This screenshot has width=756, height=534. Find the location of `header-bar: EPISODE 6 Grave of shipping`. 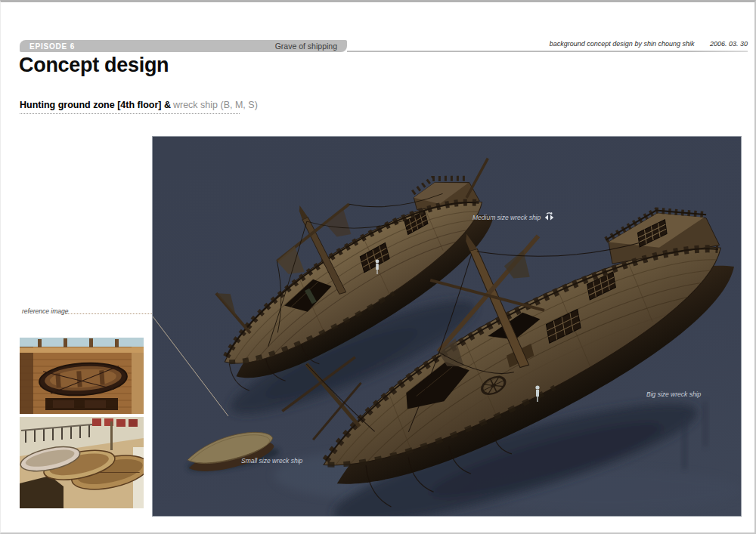

header-bar: EPISODE 6 Grave of shipping is located at coordinates (183, 46).